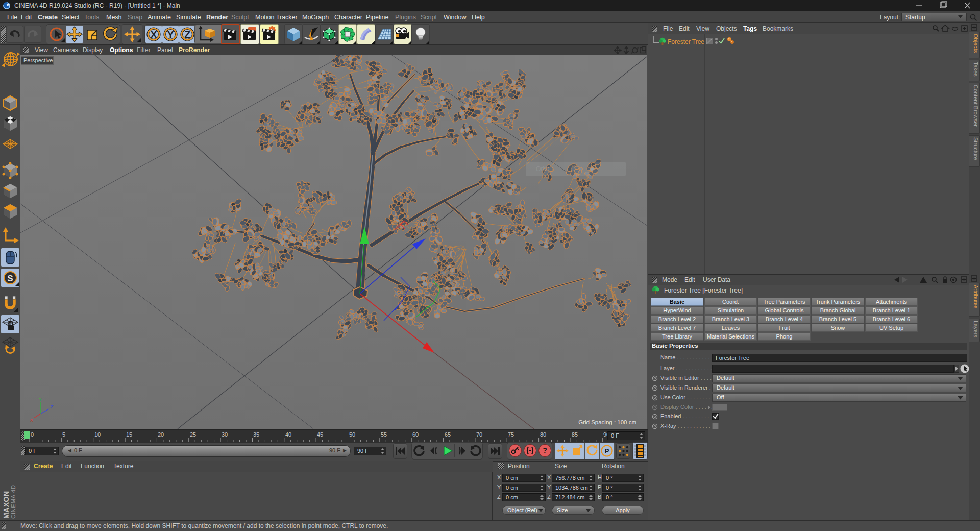 The height and width of the screenshot is (531, 980). Describe the element at coordinates (320, 435) in the screenshot. I see `svg-text: 45` at that location.